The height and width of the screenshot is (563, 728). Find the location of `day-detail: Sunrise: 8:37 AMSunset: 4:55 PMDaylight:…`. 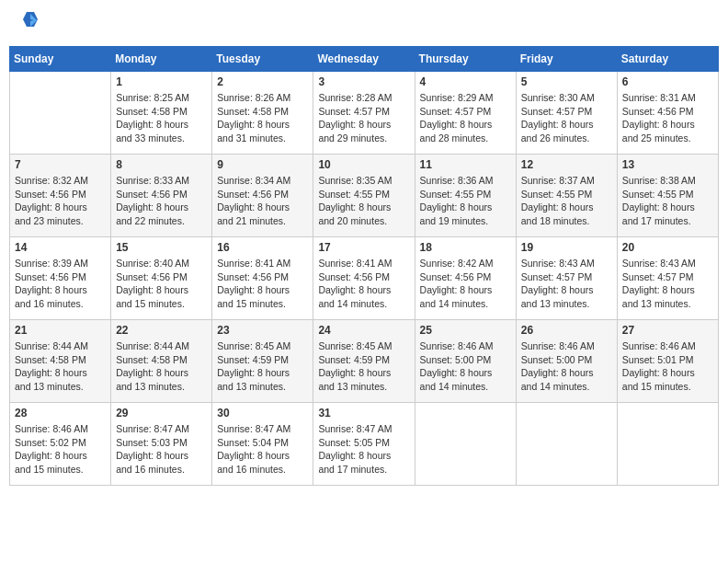

day-detail: Sunrise: 8:37 AMSunset: 4:55 PMDaylight:… is located at coordinates (566, 201).